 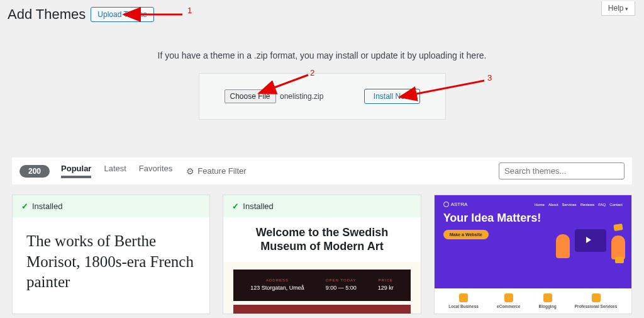 What do you see at coordinates (533, 254) in the screenshot?
I see `theme-preview: ASTRA Home About Services Reviews FAQ Co…` at bounding box center [533, 254].